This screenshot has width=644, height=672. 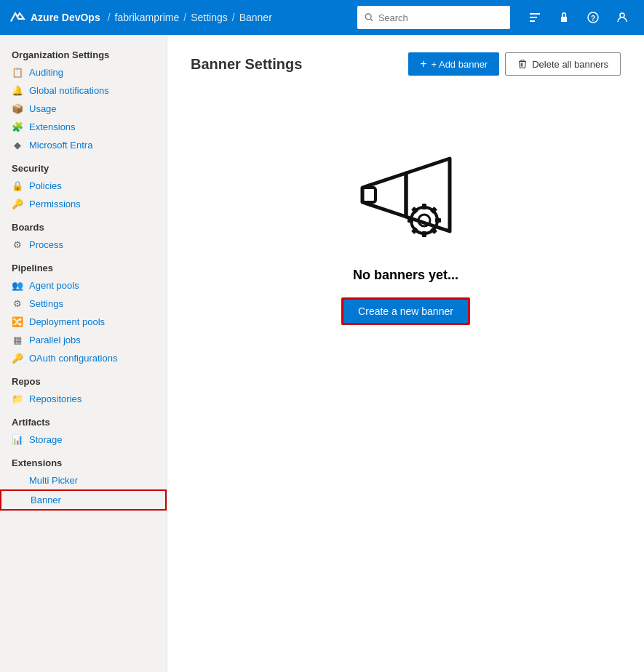 What do you see at coordinates (83, 399) in the screenshot?
I see `sidebar-item-repositories: 📁 Repositories` at bounding box center [83, 399].